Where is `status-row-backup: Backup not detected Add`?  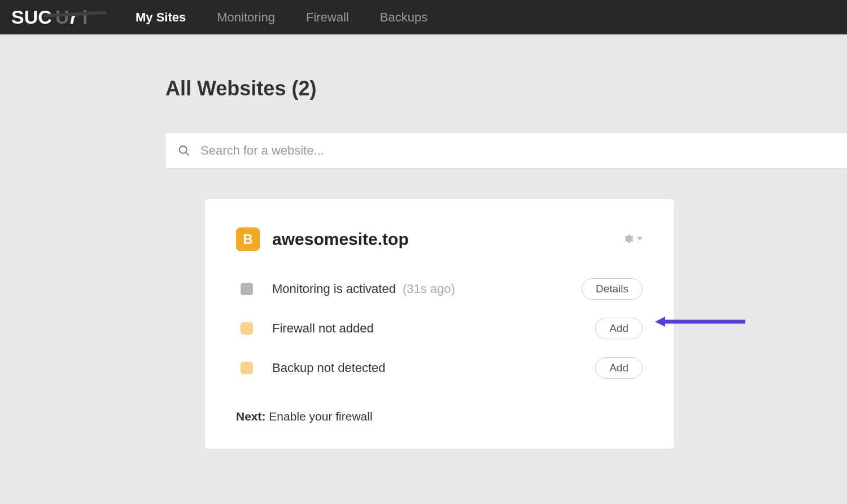 status-row-backup: Backup not detected Add is located at coordinates (439, 368).